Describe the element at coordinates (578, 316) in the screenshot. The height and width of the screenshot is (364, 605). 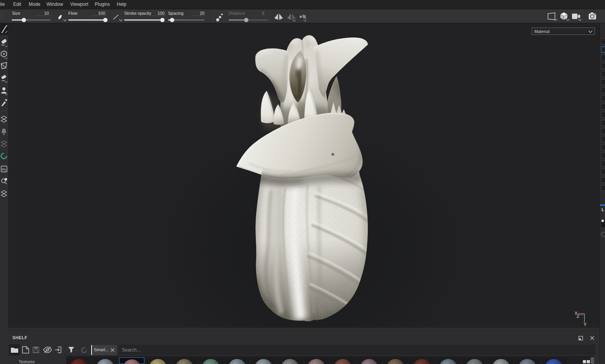
I see `svg-text: Z` at that location.